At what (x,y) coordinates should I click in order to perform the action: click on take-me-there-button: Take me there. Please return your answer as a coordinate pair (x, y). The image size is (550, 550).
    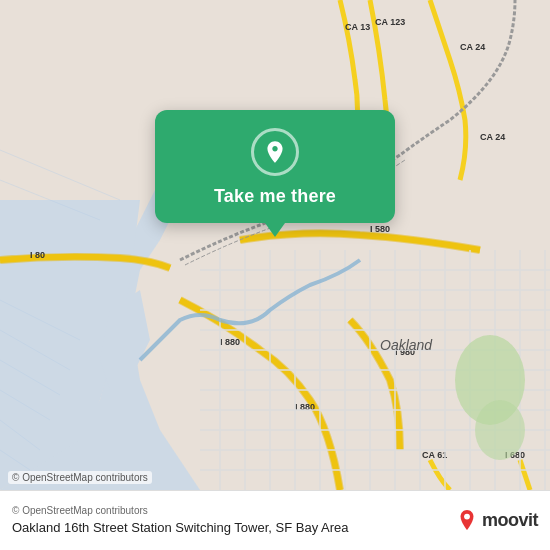
    Looking at the image, I should click on (275, 196).